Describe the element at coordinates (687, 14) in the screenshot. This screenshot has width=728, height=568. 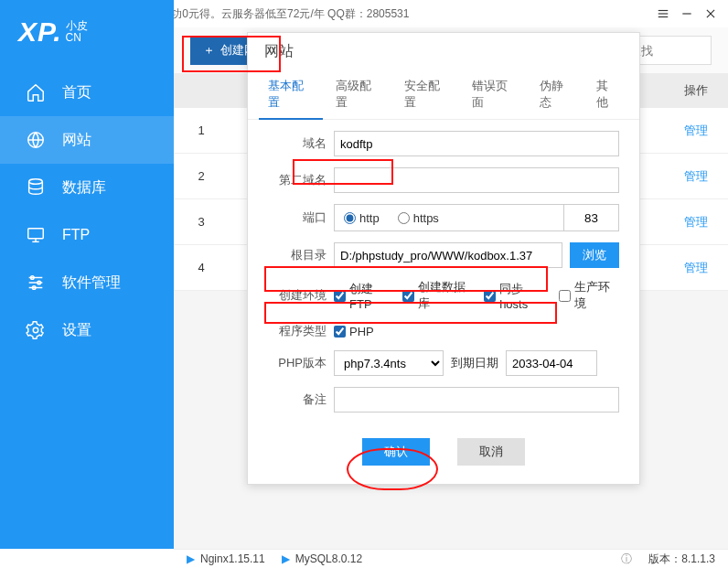
I see `minimize-icon` at that location.